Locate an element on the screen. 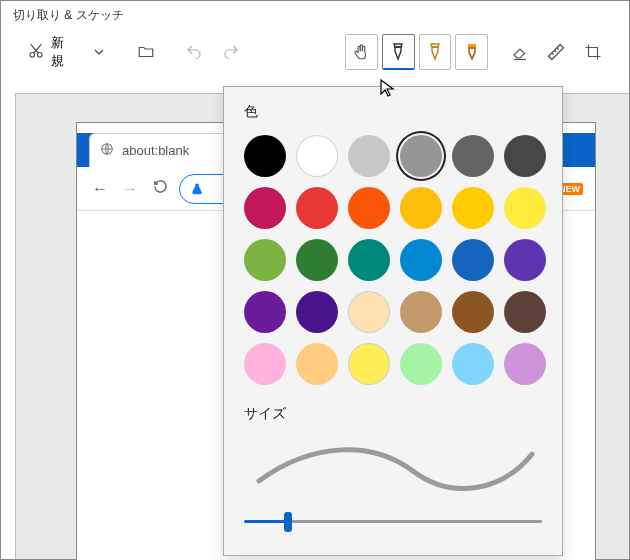 This screenshot has height=560, width=630. undo-icon is located at coordinates (194, 52).